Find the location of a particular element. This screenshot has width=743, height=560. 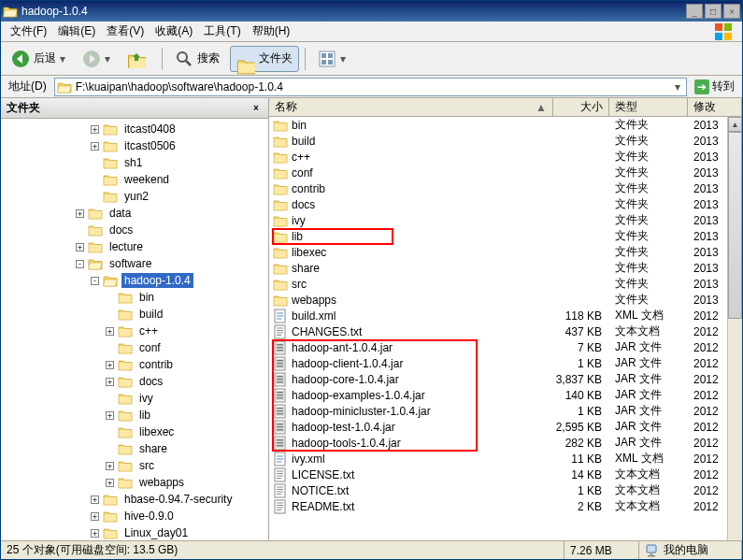

folders-button: 文件夹 is located at coordinates (264, 59).